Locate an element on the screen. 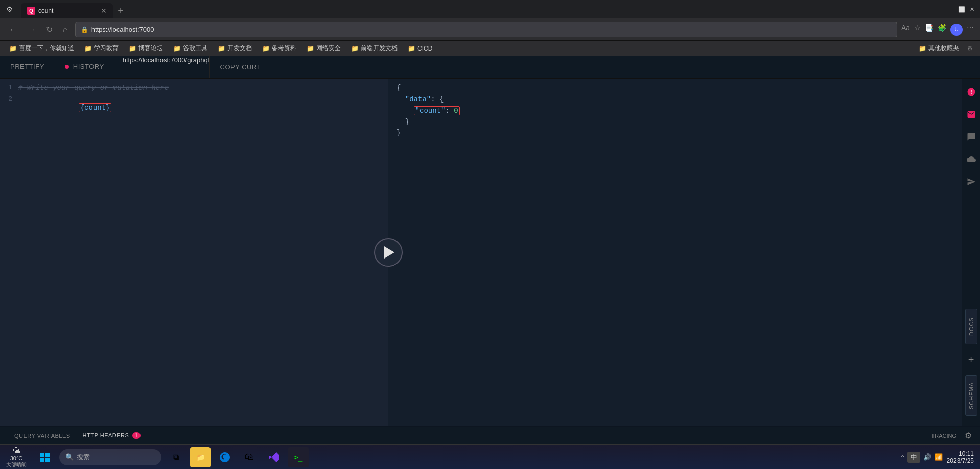 This screenshot has width=980, height=469. url-text: https://localhost:7000 is located at coordinates (123, 30).